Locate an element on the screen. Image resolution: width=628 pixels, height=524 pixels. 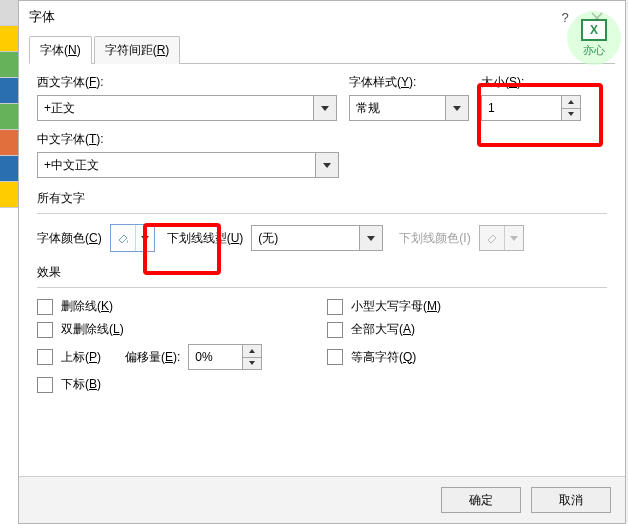
chinese-font-label: 中文字体(T): is located at coordinates (322, 140).